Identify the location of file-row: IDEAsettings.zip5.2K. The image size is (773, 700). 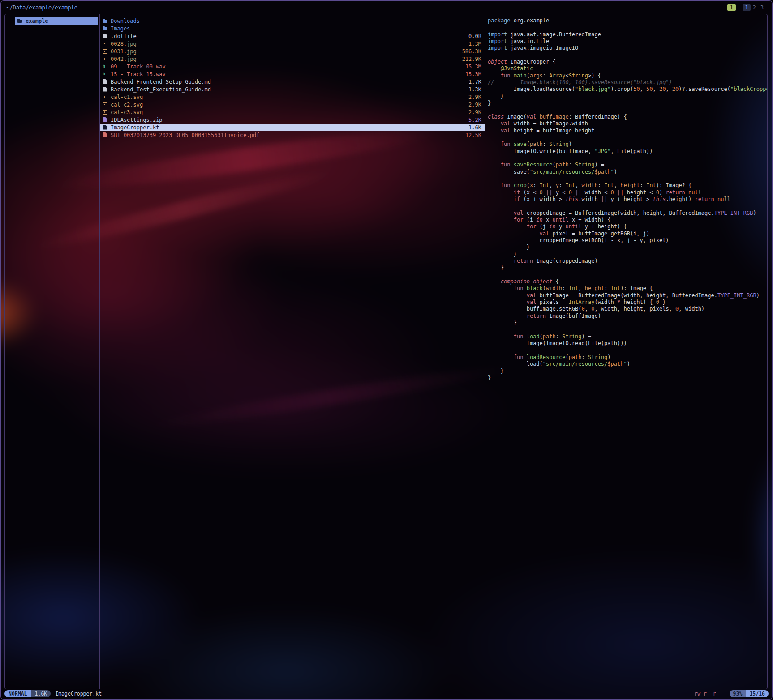
(292, 120).